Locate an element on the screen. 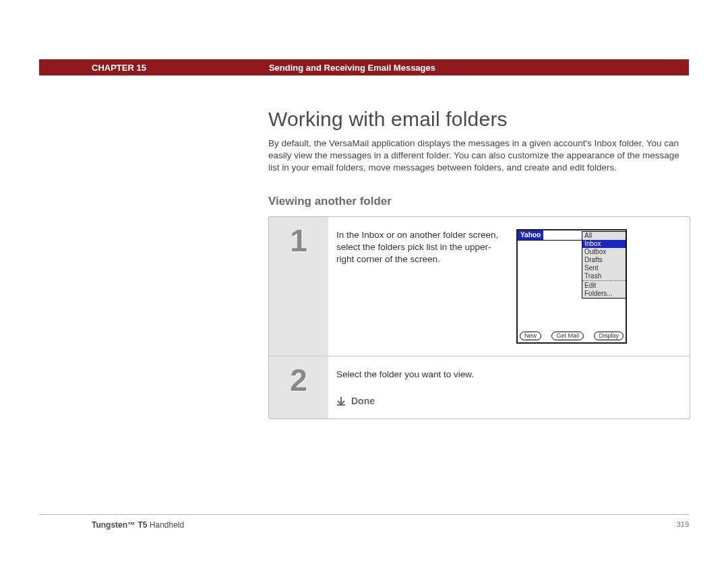  picklist-item-edit-folders: Edit Folders... is located at coordinates (604, 290).